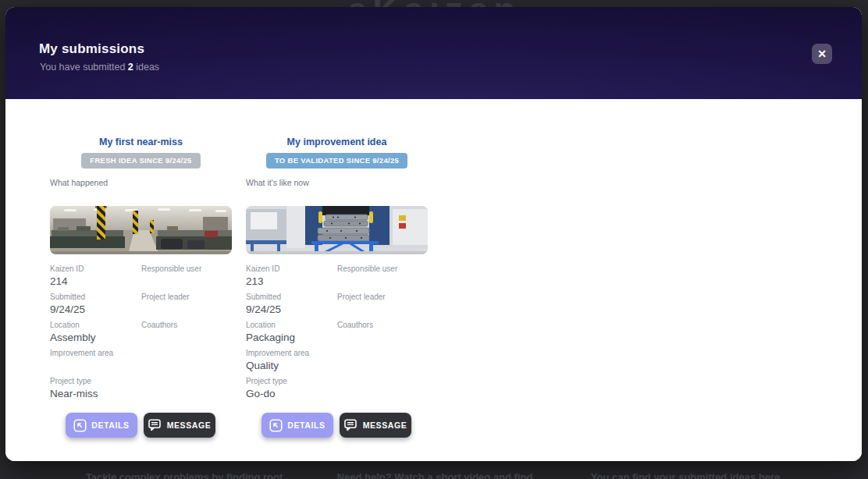  Describe the element at coordinates (337, 335) in the screenshot. I see `card-fields: Kaizen ID 213 Submitted 9/24/25 Location…` at that location.